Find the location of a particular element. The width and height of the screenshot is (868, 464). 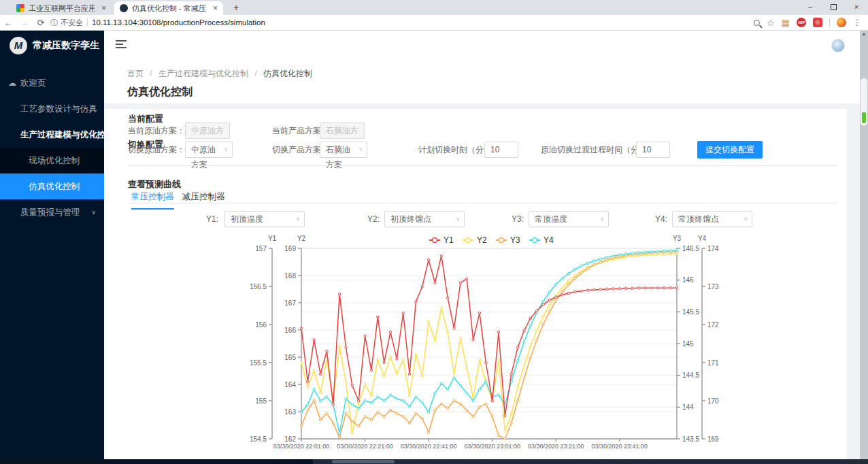

breadcrumb: 首页 / 生产过程建模与优化控制 / 仿真优化控制 is located at coordinates (494, 73).